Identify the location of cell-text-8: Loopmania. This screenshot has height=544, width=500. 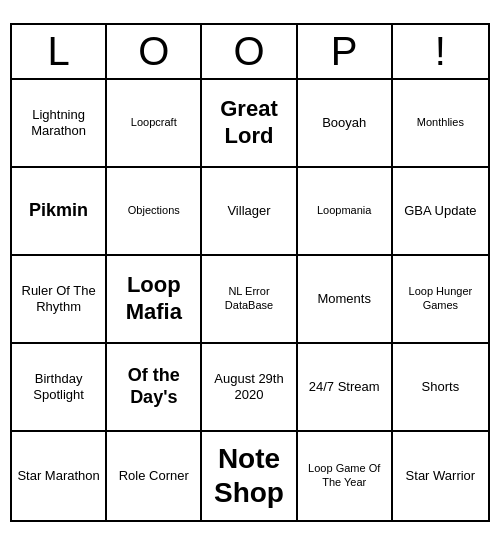
(344, 210).